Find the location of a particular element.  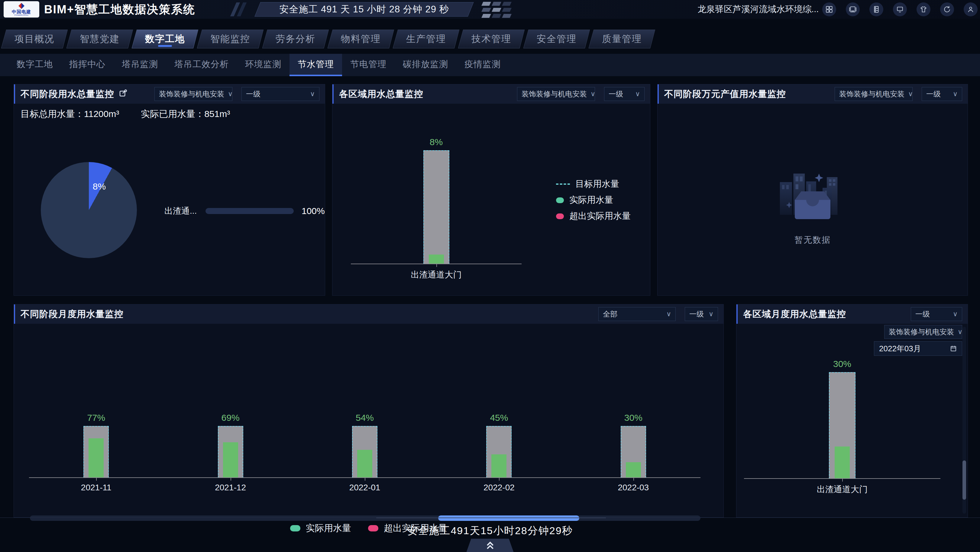

server-icon is located at coordinates (877, 9).